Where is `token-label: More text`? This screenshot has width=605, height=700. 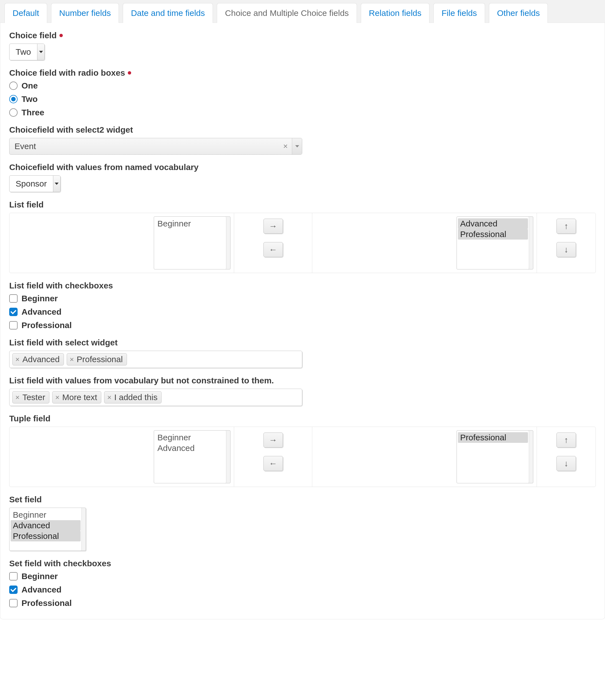 token-label: More text is located at coordinates (80, 397).